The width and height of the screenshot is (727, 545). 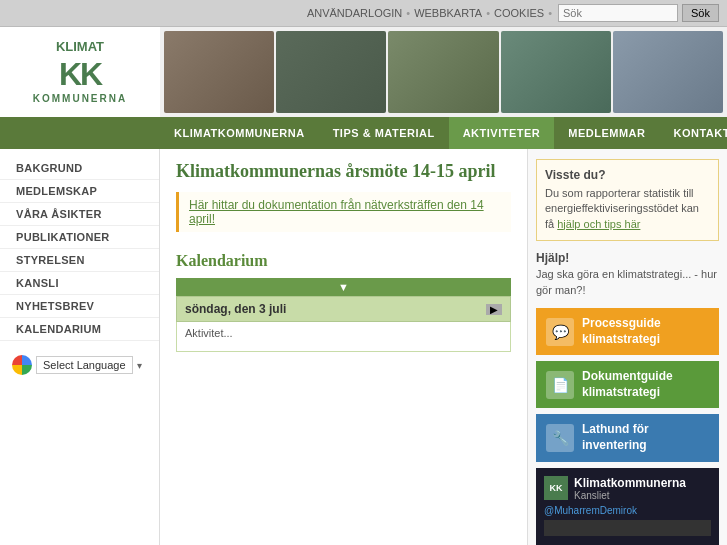 What do you see at coordinates (364, 14) in the screenshot?
I see `top-bar: ANVÄNDARLOGIN • WEBBKARTA • COOKIES • Sö…` at bounding box center [364, 14].